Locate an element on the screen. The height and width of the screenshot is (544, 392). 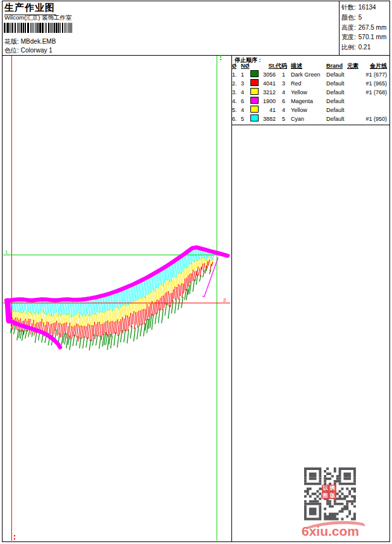
needle-cell: 1 is located at coordinates (245, 75).